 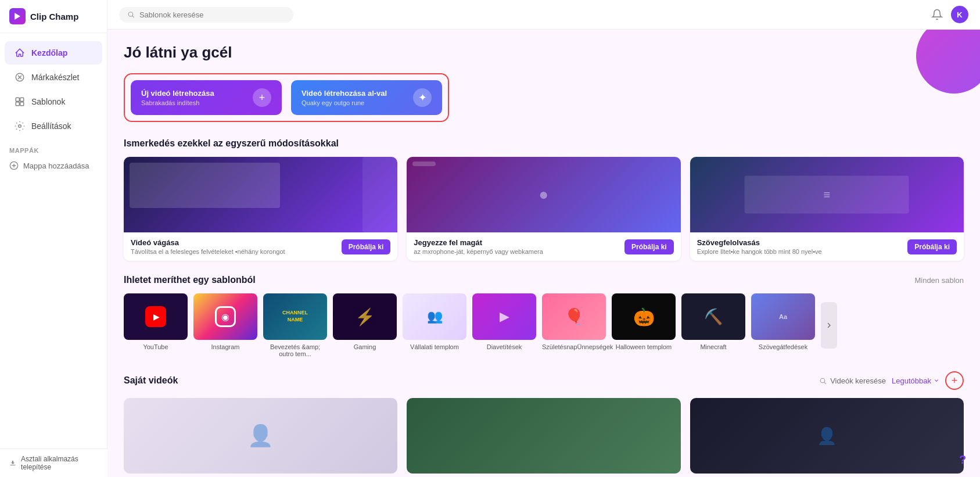 What do you see at coordinates (932, 247) in the screenshot?
I see `try-tts-button: Próbálja ki` at bounding box center [932, 247].